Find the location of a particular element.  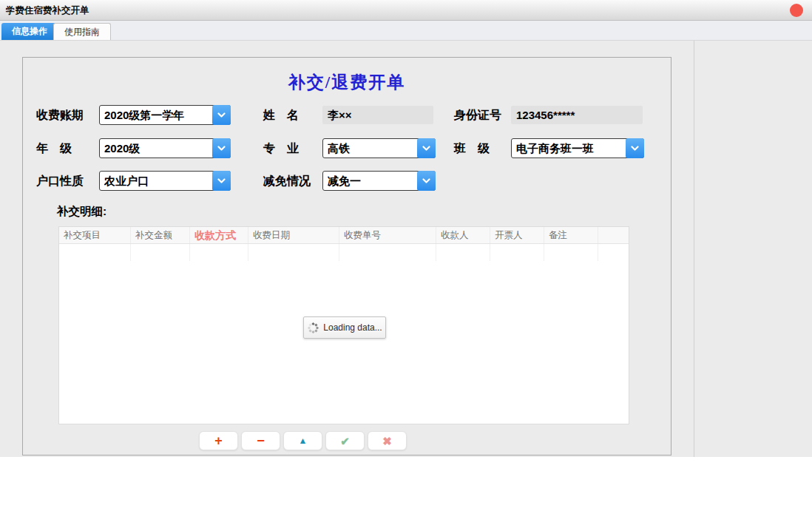

tab-info-operations: 信息操作 is located at coordinates (30, 31).